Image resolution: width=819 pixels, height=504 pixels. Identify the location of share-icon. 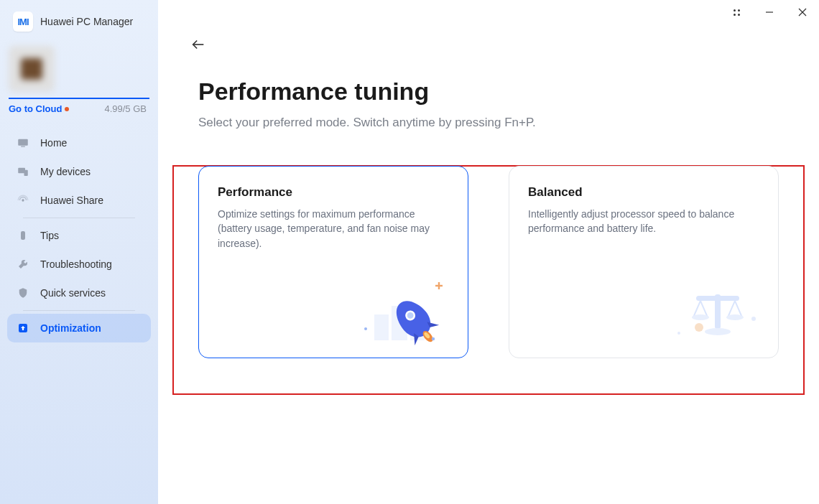
(23, 200).